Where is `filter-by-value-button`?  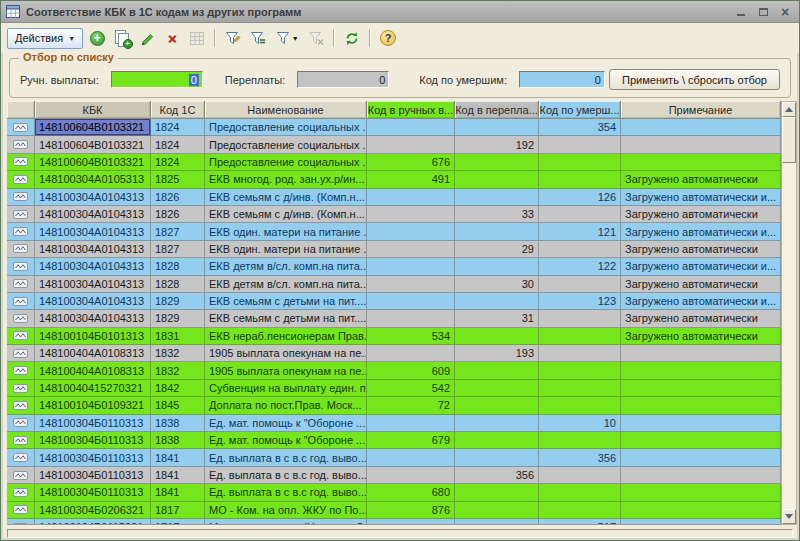
filter-by-value-button is located at coordinates (258, 38).